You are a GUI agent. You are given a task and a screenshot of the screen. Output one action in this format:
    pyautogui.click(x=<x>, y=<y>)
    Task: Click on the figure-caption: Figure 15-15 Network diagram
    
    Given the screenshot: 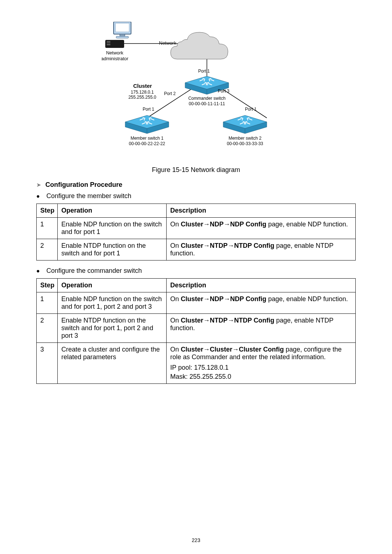 What is the action you would take?
    pyautogui.click(x=196, y=170)
    